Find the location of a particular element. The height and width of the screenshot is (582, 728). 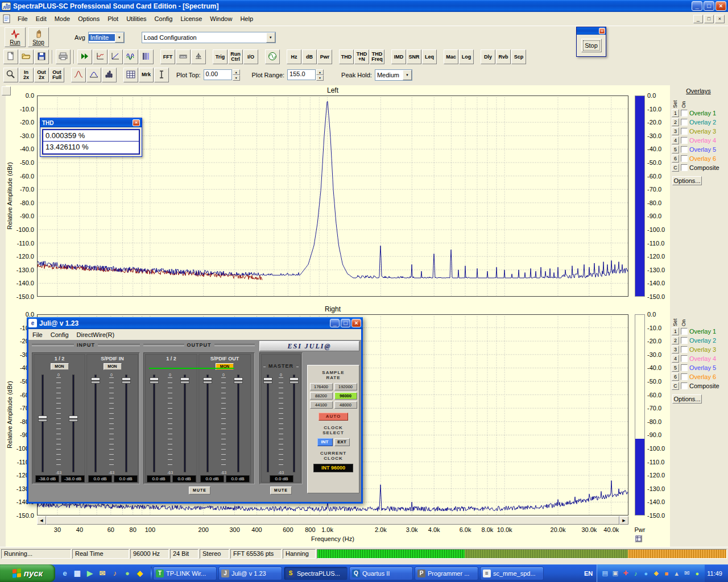

quick-launch-ie: e is located at coordinates (65, 573).